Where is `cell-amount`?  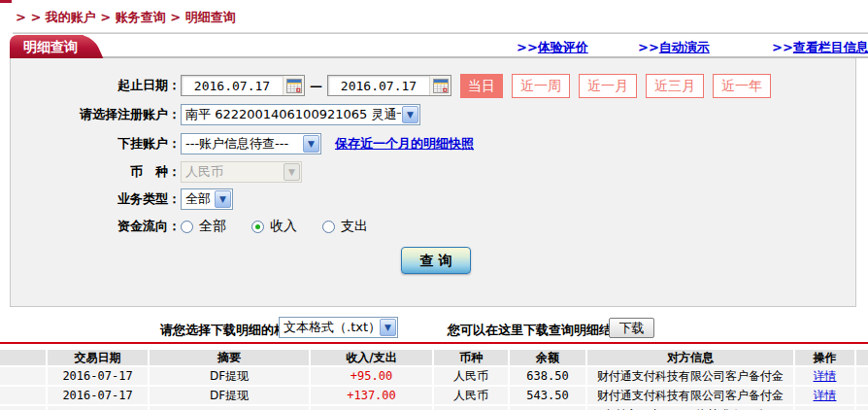
cell-amount is located at coordinates (371, 408).